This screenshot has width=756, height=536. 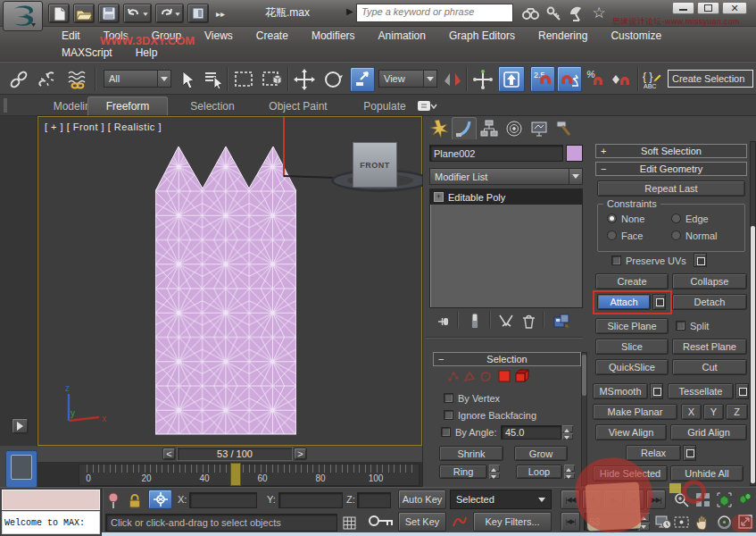 I want to click on tab-utilities, so click(x=564, y=129).